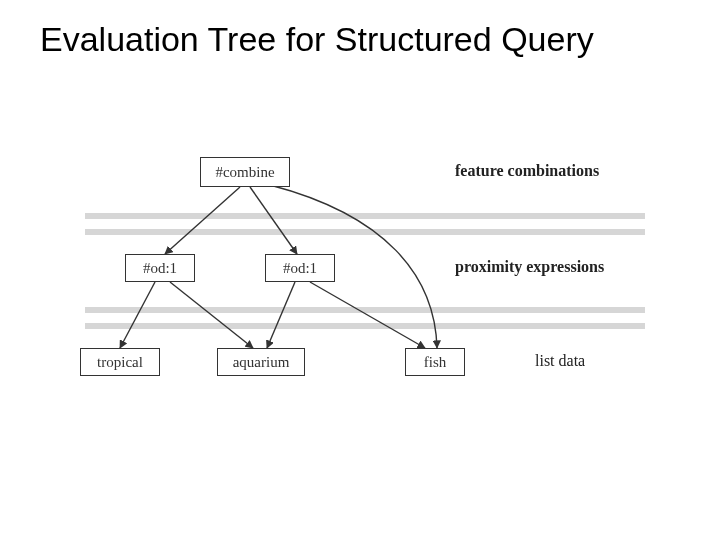 Image resolution: width=720 pixels, height=540 pixels. I want to click on node-od1-left: #od:1, so click(160, 268).